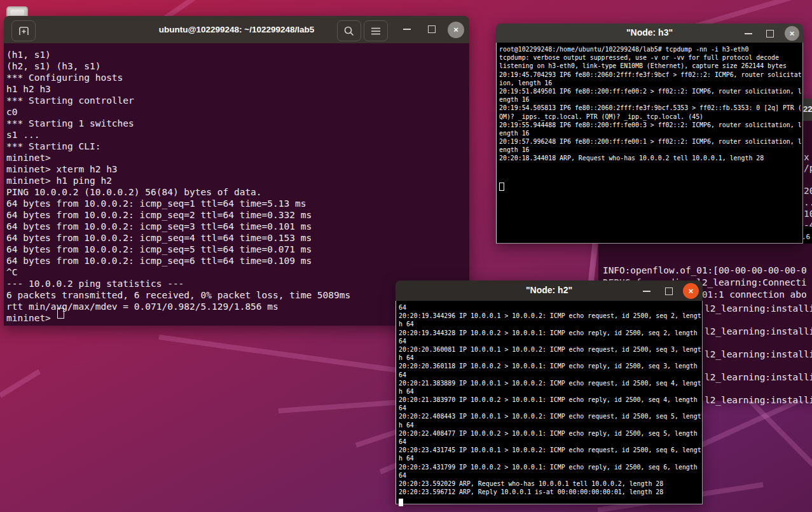  What do you see at coordinates (650, 143) in the screenshot?
I see `h3-terminal-output: root@102299248:/home/ubuntu/102299248/la…` at bounding box center [650, 143].